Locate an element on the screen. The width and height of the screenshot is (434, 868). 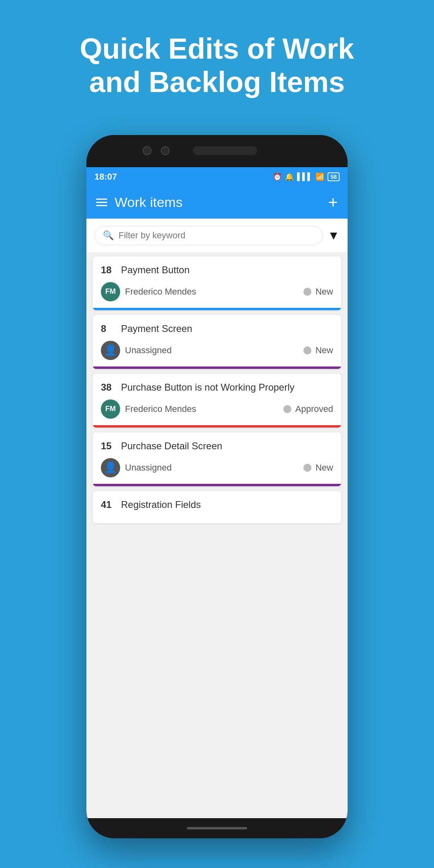
speaker is located at coordinates (225, 151).